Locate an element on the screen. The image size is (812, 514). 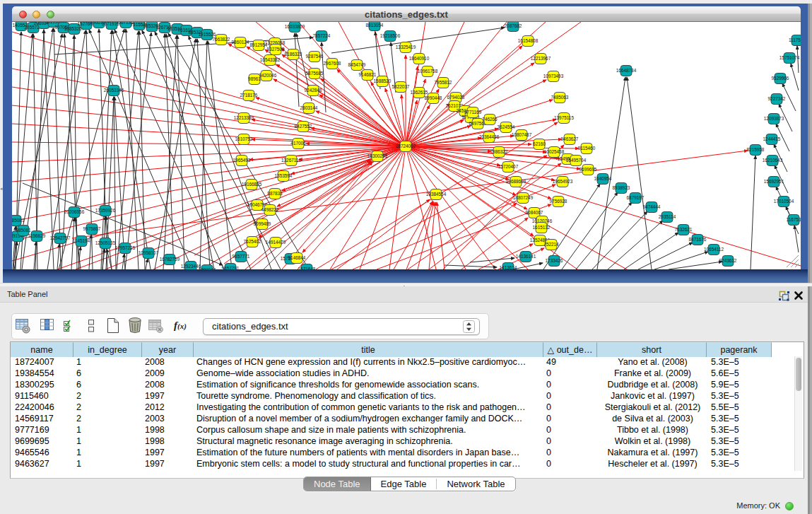
svg-text: 9227342 is located at coordinates (777, 99).